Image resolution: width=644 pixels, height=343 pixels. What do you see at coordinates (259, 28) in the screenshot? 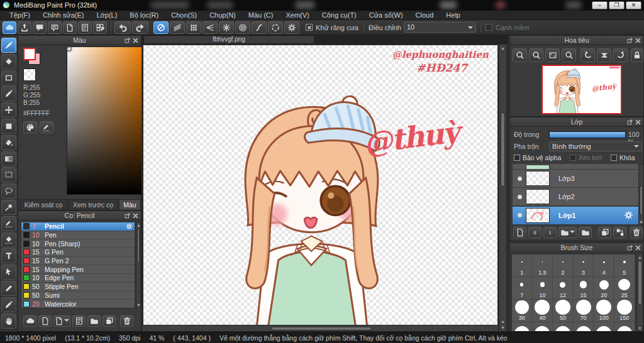
I see `snap-curve-button` at bounding box center [259, 28].